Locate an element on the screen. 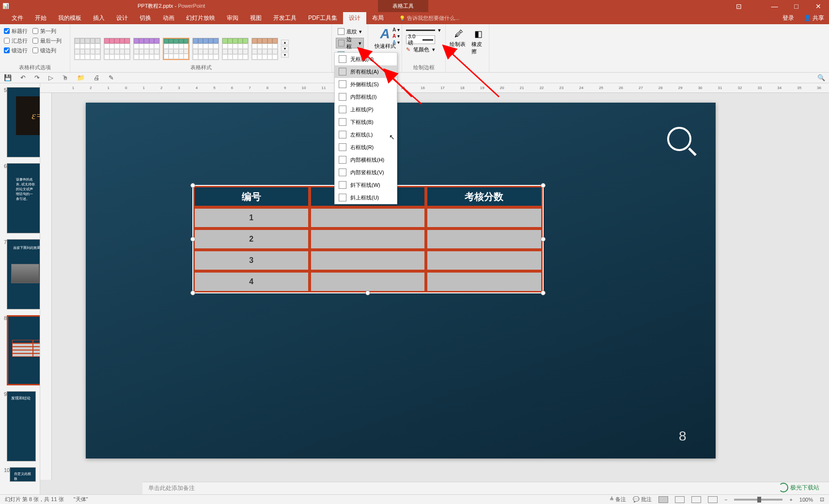  tab-pdf: PDF工具集 is located at coordinates (323, 18).